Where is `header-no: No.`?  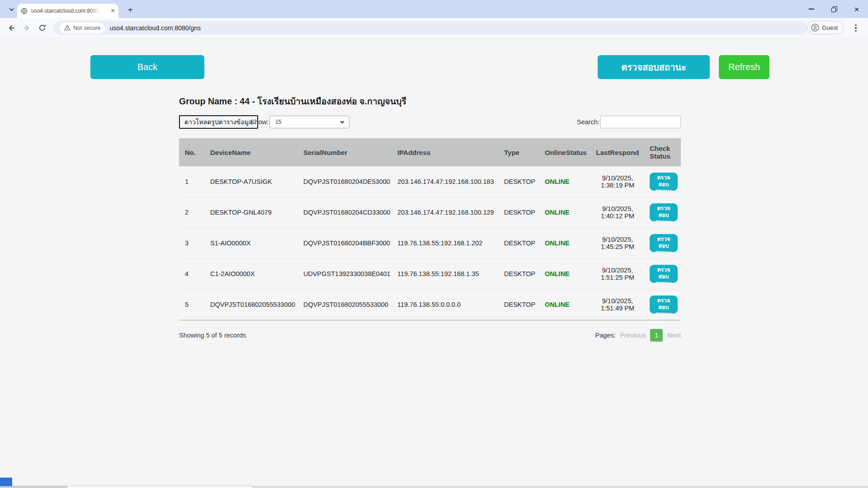
header-no: No. is located at coordinates (192, 152).